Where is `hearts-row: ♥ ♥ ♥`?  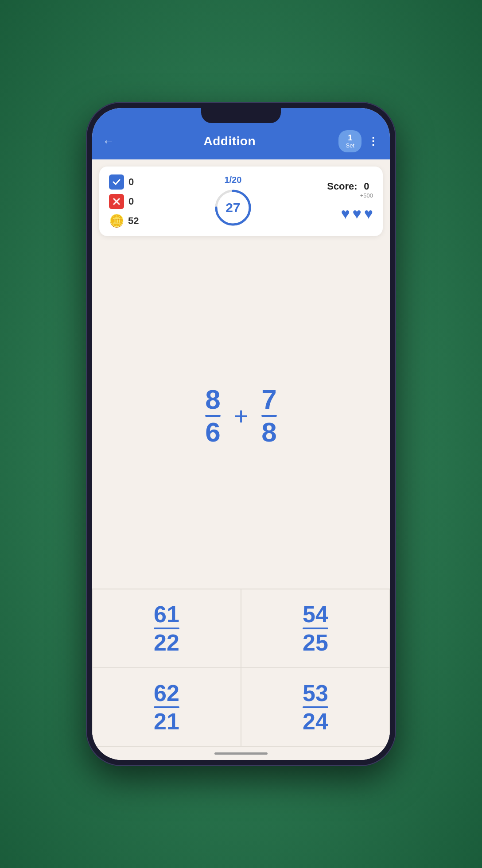
hearts-row: ♥ ♥ ♥ is located at coordinates (357, 213).